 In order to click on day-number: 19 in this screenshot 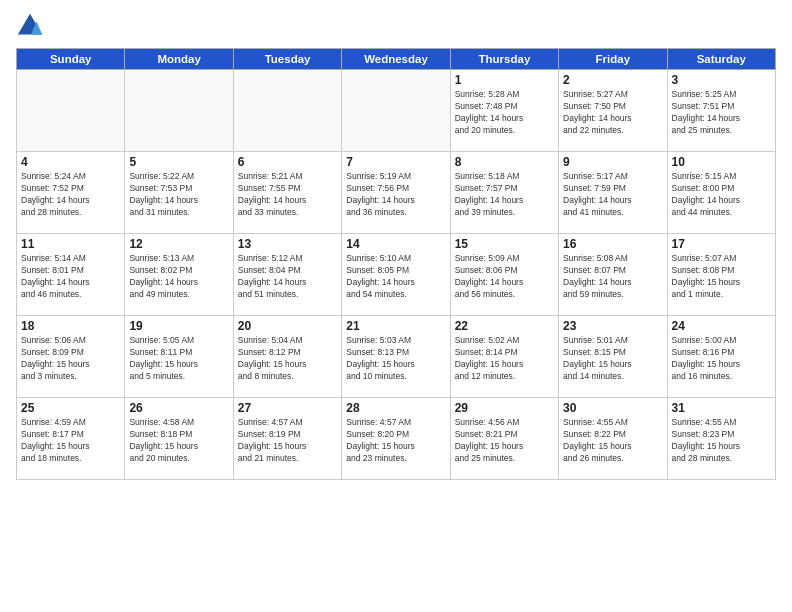, I will do `click(178, 326)`.